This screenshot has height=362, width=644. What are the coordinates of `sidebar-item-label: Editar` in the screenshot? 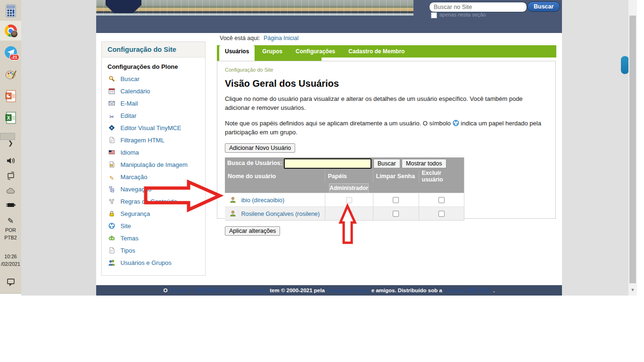 It's located at (128, 116).